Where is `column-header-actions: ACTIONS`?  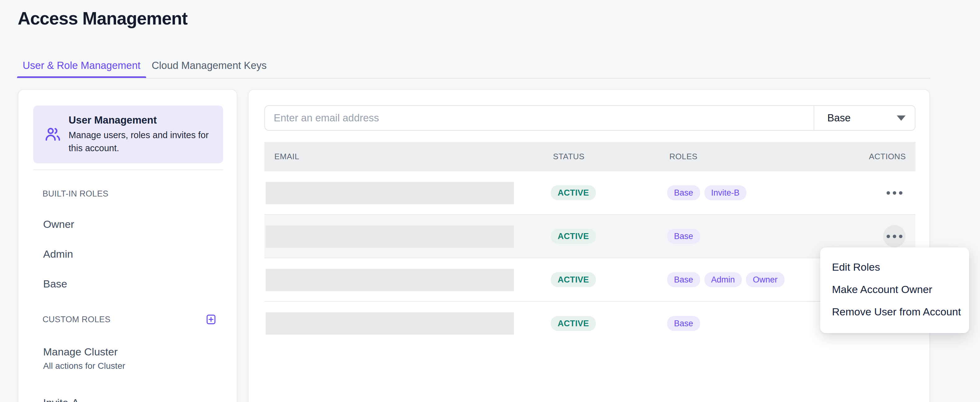
column-header-actions: ACTIONS is located at coordinates (887, 157).